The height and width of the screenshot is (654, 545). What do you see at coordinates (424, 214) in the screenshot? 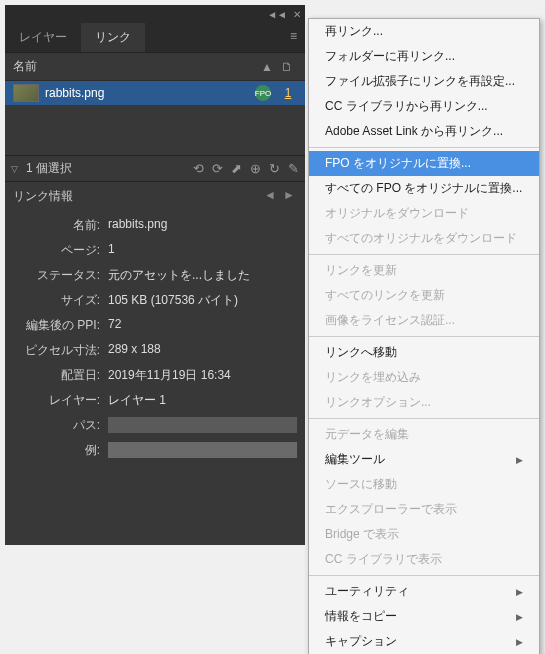
I see `mi-dl-orig: オリジナルをダウンロード` at bounding box center [424, 214].